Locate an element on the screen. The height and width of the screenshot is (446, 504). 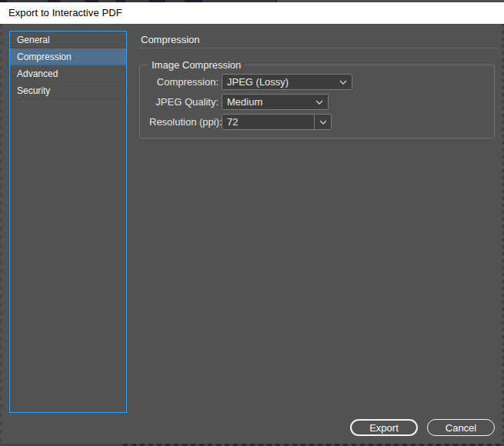
sidebar-item-label: Compression is located at coordinates (45, 57).